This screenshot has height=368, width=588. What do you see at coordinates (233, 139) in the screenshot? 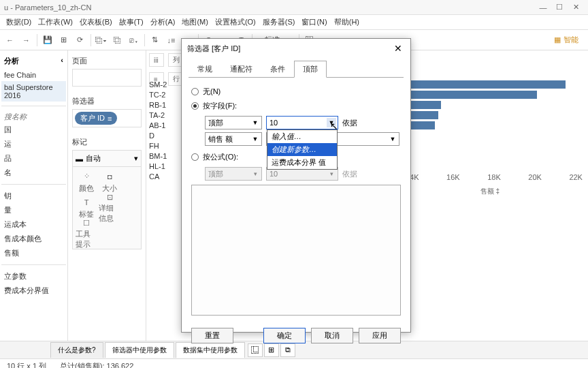
I see `measure-combo: 销售 额▼` at bounding box center [233, 139].